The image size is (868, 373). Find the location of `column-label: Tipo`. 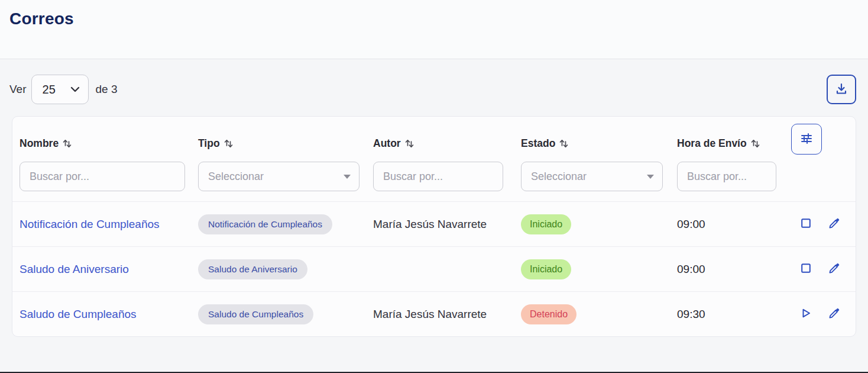

column-label: Tipo is located at coordinates (209, 143).